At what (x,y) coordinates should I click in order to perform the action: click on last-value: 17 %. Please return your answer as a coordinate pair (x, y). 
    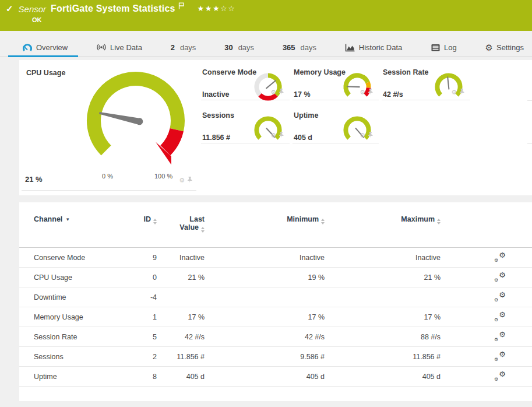
    Looking at the image, I should click on (181, 317).